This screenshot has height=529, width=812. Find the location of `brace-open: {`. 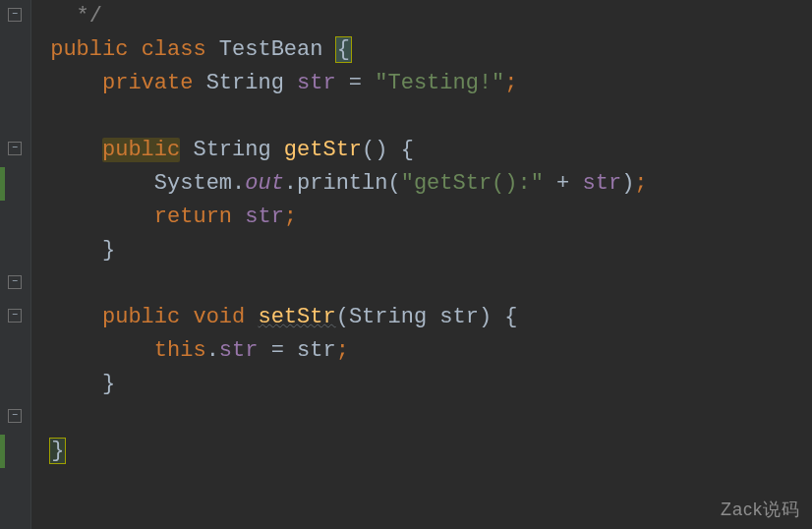

brace-open: { is located at coordinates (344, 49).